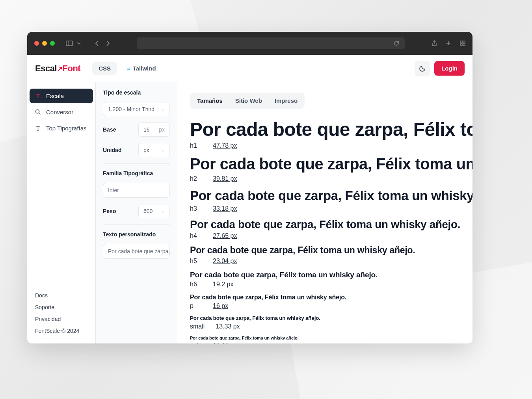 Image resolution: width=532 pixels, height=399 pixels. I want to click on scale-meta: h333.18 px, so click(331, 209).